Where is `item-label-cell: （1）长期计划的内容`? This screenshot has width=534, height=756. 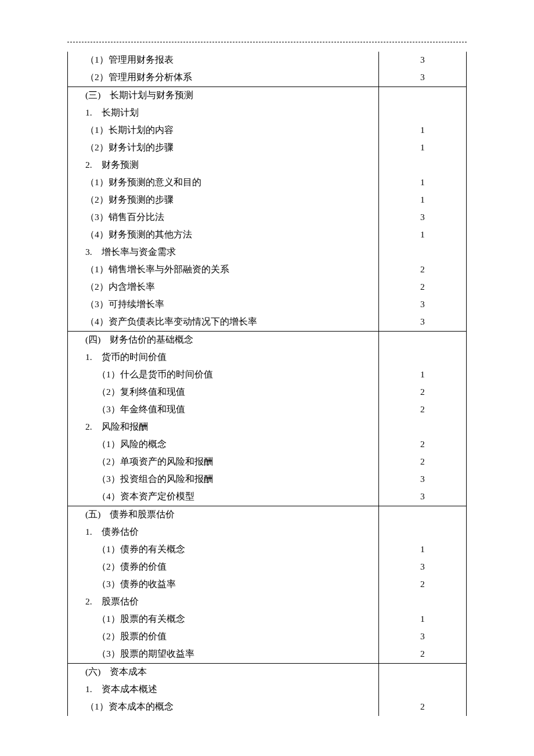 item-label-cell: （1）长期计划的内容 is located at coordinates (223, 131).